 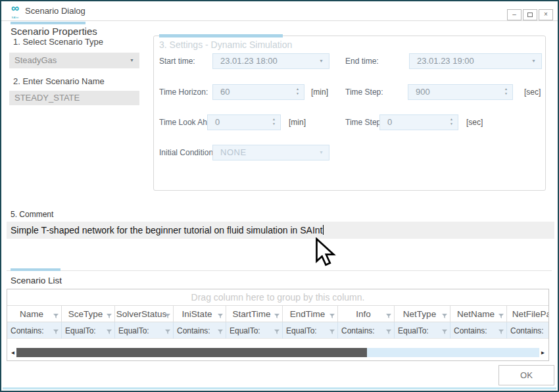 What do you see at coordinates (278, 314) in the screenshot?
I see `table-header-row: NameSceTypeSolverStatusIniStateStartTime…` at bounding box center [278, 314].